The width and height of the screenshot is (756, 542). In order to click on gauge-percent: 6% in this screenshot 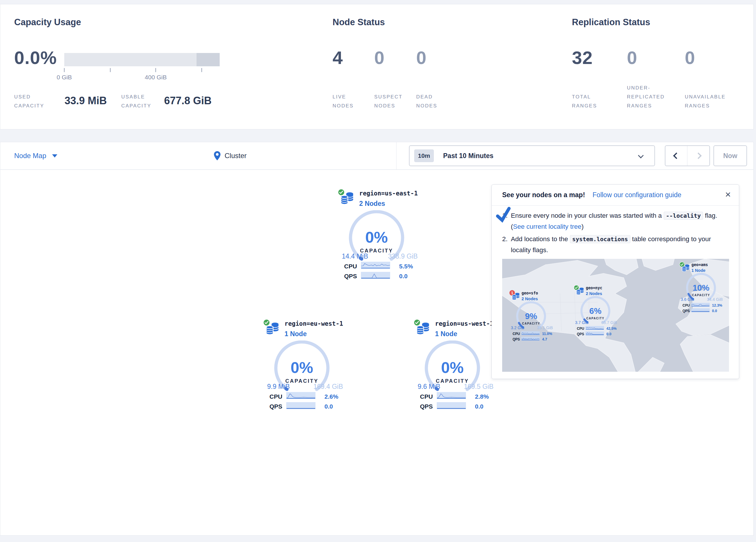, I will do `click(595, 311)`.